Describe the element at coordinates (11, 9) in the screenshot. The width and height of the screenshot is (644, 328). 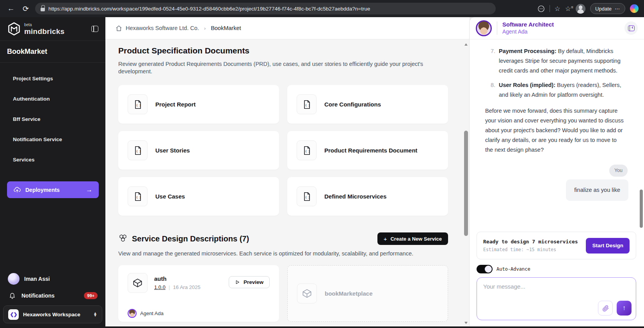
I see `back-icon: ←` at that location.